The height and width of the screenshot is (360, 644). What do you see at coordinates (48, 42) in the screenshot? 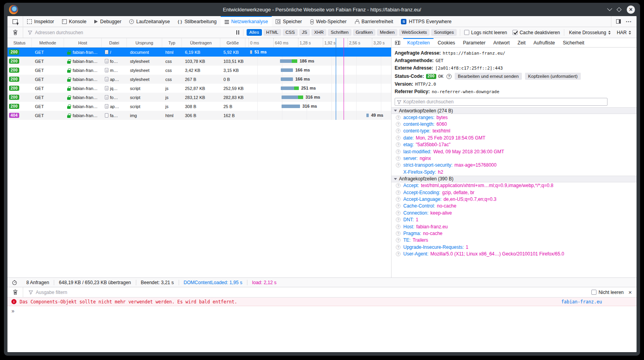
I see `column-header-methode: Methode` at bounding box center [48, 42].